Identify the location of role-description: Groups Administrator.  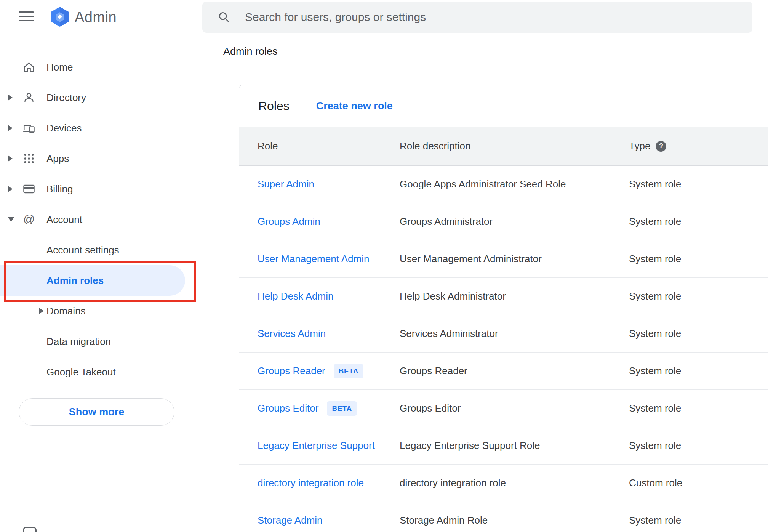
(514, 222).